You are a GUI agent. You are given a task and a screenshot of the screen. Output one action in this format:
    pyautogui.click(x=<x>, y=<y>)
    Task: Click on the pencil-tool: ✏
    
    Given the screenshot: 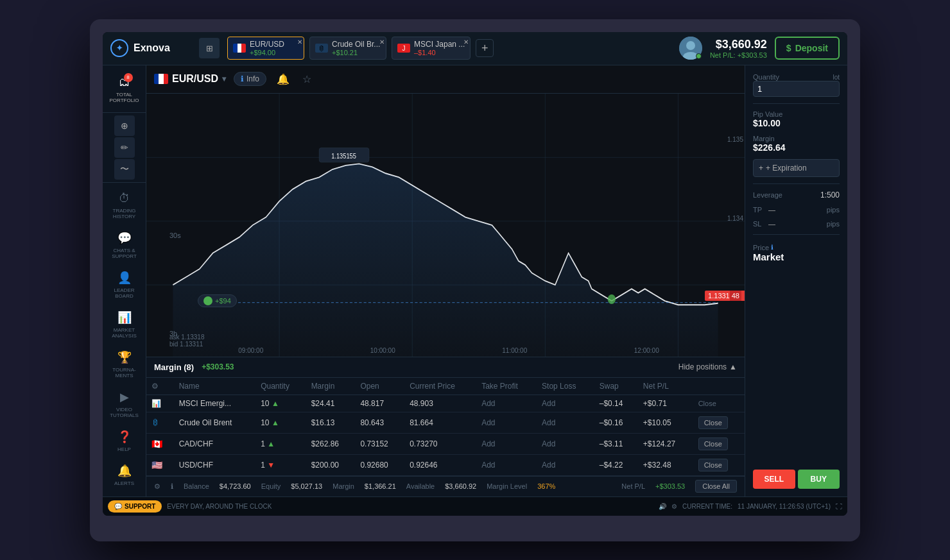 What is the action you would take?
    pyautogui.click(x=125, y=148)
    